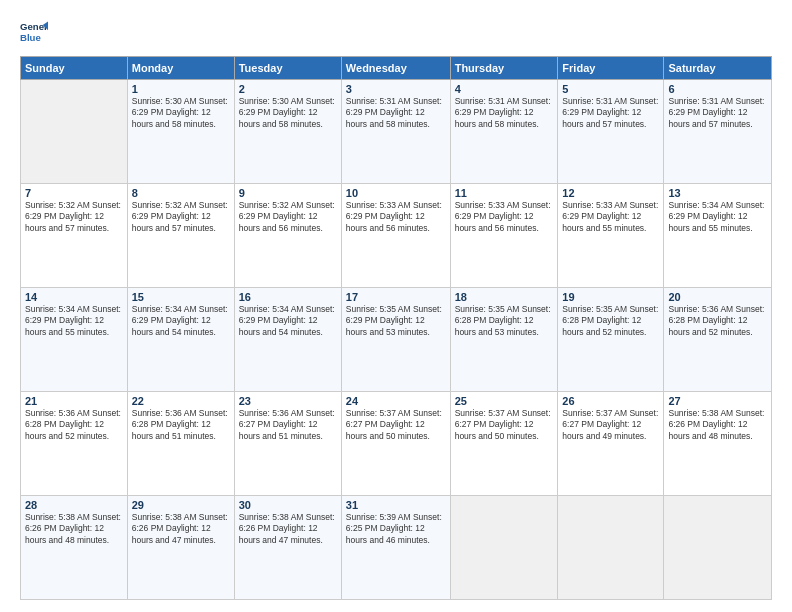  What do you see at coordinates (611, 68) in the screenshot?
I see `day-header-friday: Friday` at bounding box center [611, 68].